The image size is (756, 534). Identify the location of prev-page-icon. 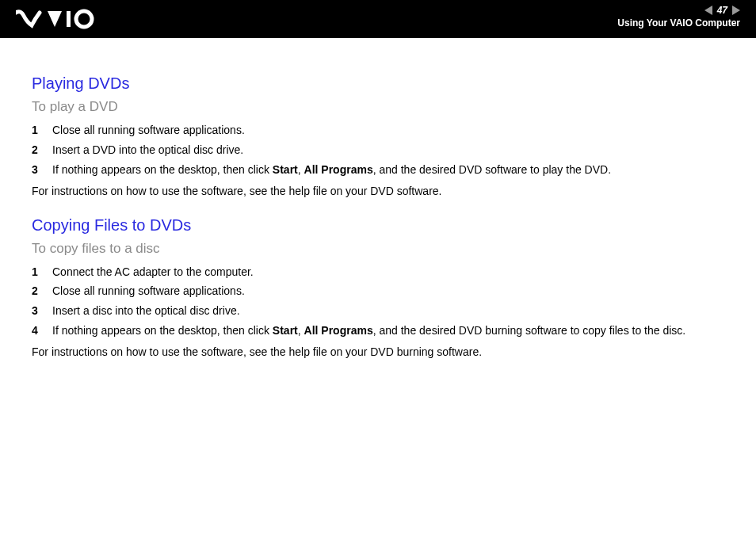
(708, 10).